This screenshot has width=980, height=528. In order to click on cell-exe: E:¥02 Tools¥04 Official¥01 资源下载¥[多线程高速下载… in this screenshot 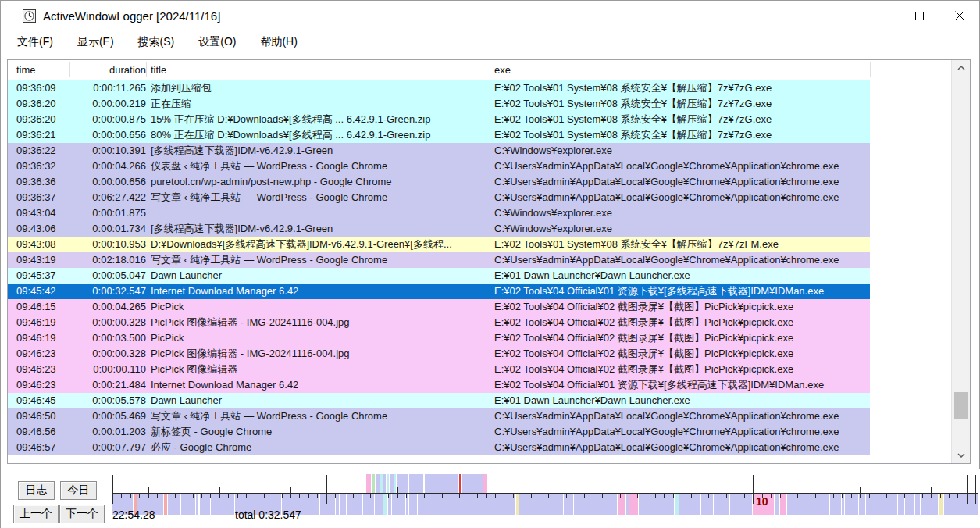, I will do `click(682, 385)`.